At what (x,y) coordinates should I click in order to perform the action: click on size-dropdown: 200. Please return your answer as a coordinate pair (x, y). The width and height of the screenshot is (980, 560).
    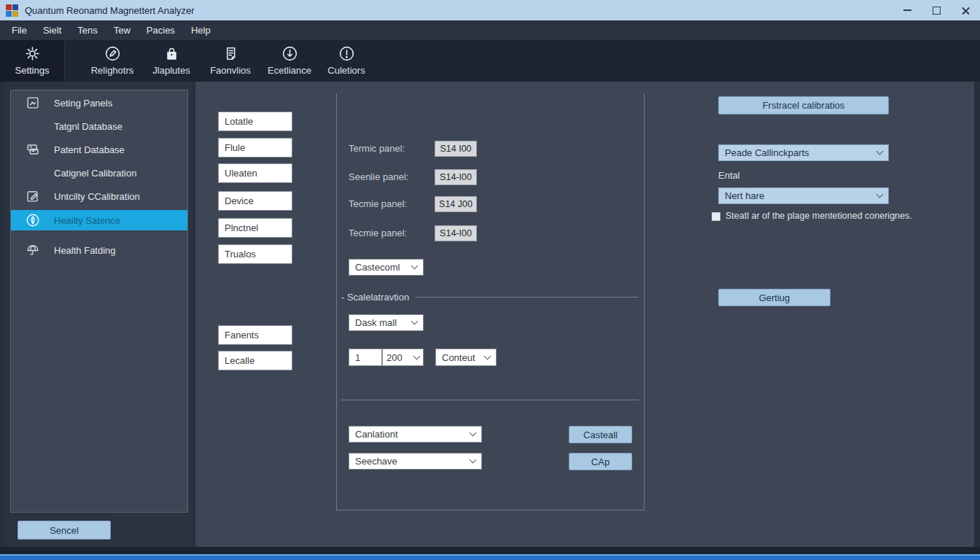
    Looking at the image, I should click on (402, 357).